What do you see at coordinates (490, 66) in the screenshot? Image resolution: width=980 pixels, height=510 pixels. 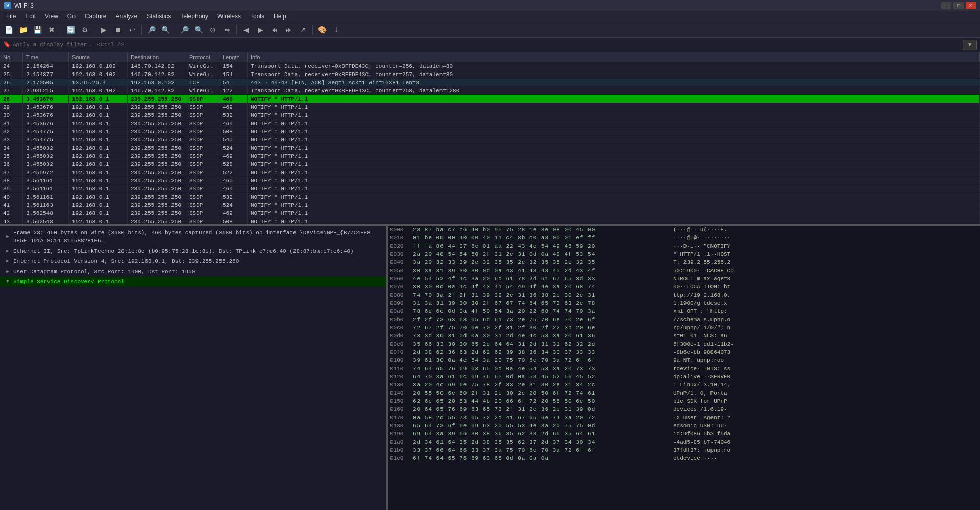 I see `packet-row: 242.154264192.168.0.102146.70.142.82Wire…` at bounding box center [490, 66].